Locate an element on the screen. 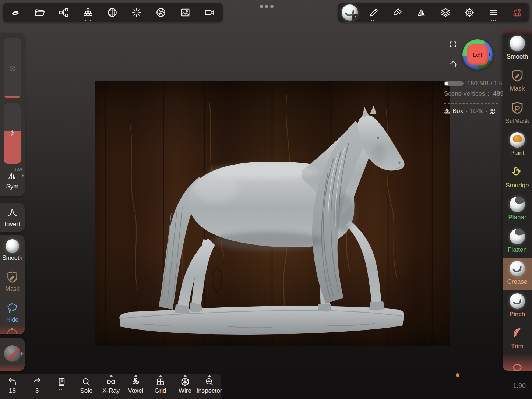 Image resolution: width=532 pixels, height=399 pixels. brush-preview-sphere-icon is located at coordinates (350, 13).